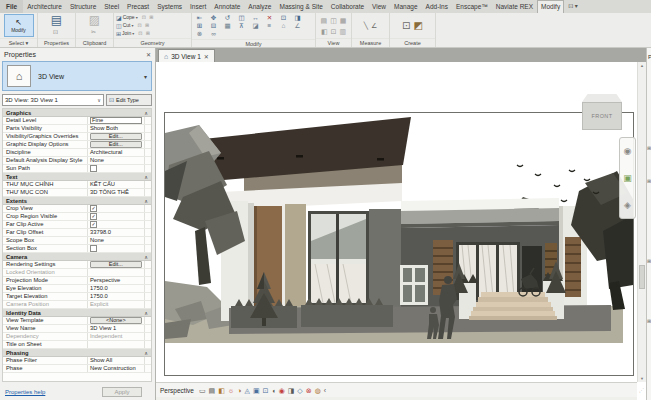  I want to click on split-icon: ⊟, so click(214, 26).